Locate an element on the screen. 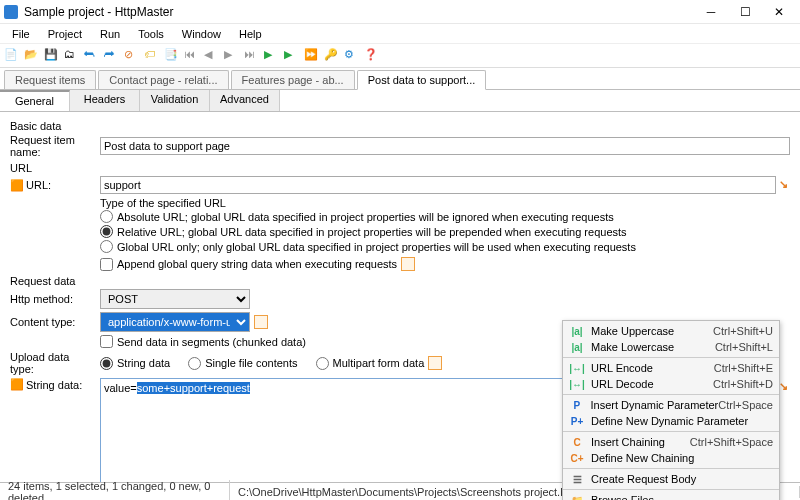 This screenshot has height=500, width=800. menu-run: Run is located at coordinates (110, 34).